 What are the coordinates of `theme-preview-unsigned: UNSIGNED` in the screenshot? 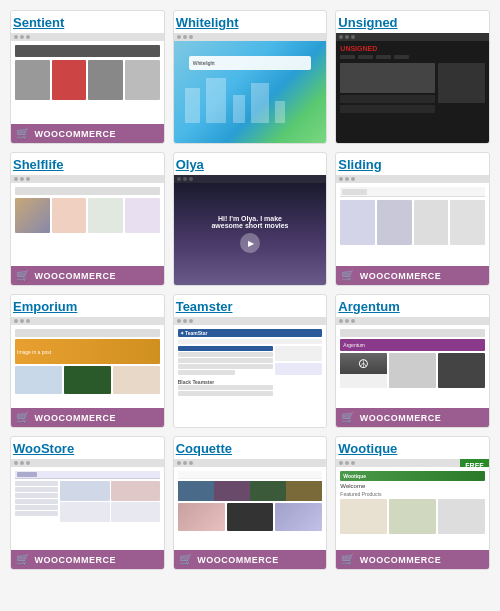 It's located at (412, 88).